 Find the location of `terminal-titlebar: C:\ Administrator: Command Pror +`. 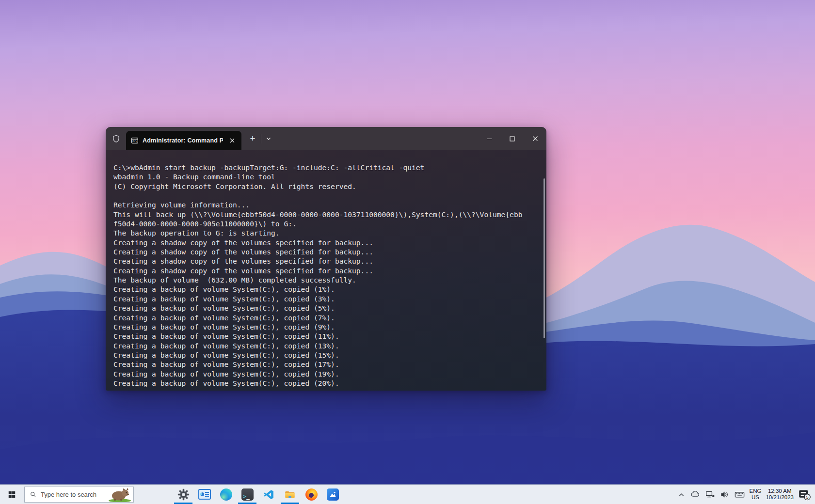

terminal-titlebar: C:\ Administrator: Command Pror + is located at coordinates (326, 139).